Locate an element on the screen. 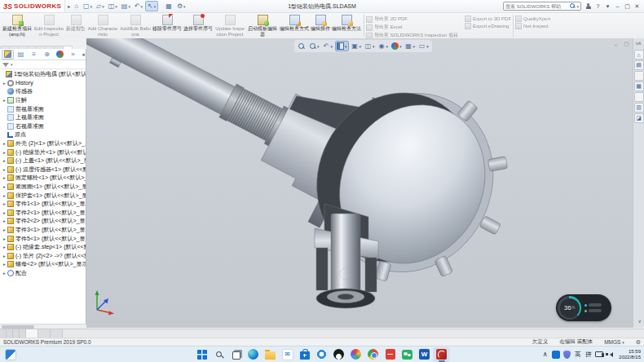 The image size is (644, 362). tree-item: ▸ 紧固圈<1> (默认<<默认>_显示状 is located at coordinates (42, 188).